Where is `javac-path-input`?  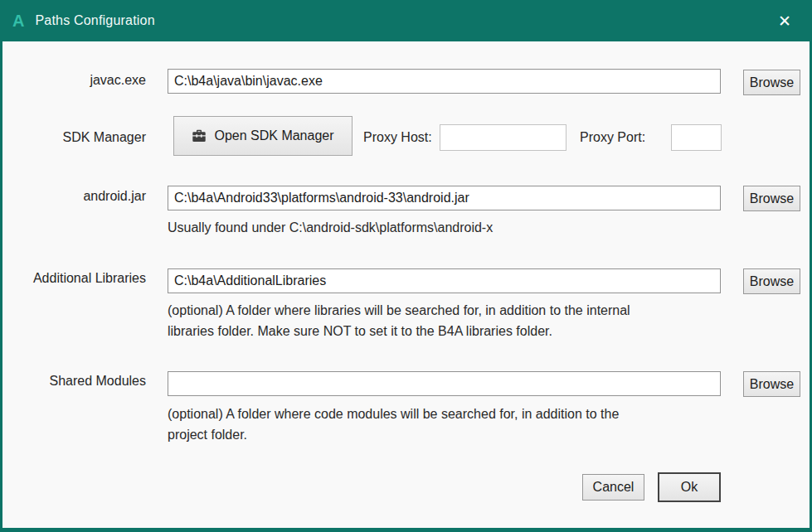
javac-path-input is located at coordinates (445, 81).